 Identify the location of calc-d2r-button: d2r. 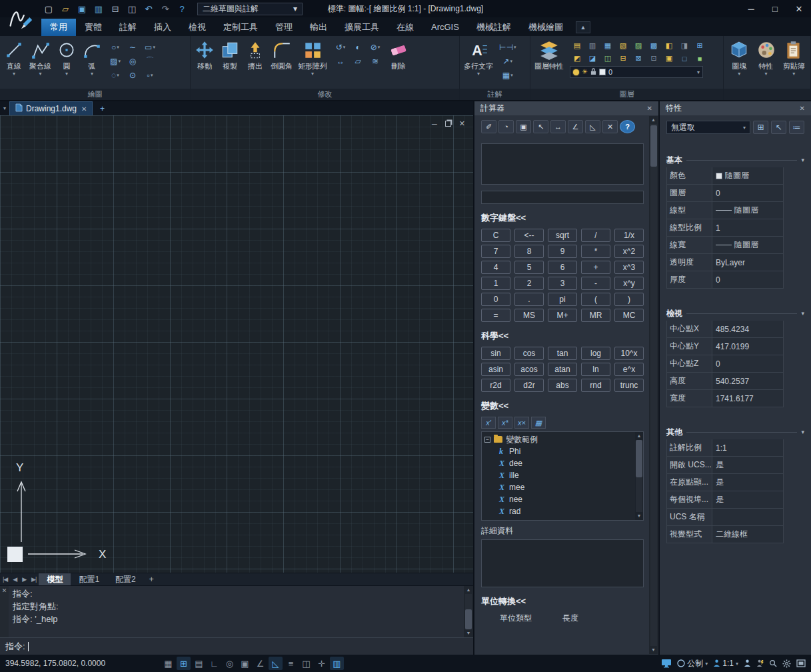
(529, 385).